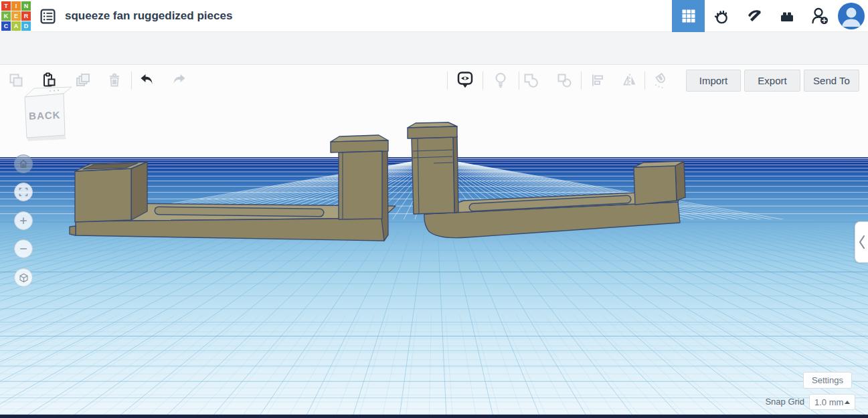 The width and height of the screenshot is (868, 418). What do you see at coordinates (772, 80) in the screenshot?
I see `export-button: Export` at bounding box center [772, 80].